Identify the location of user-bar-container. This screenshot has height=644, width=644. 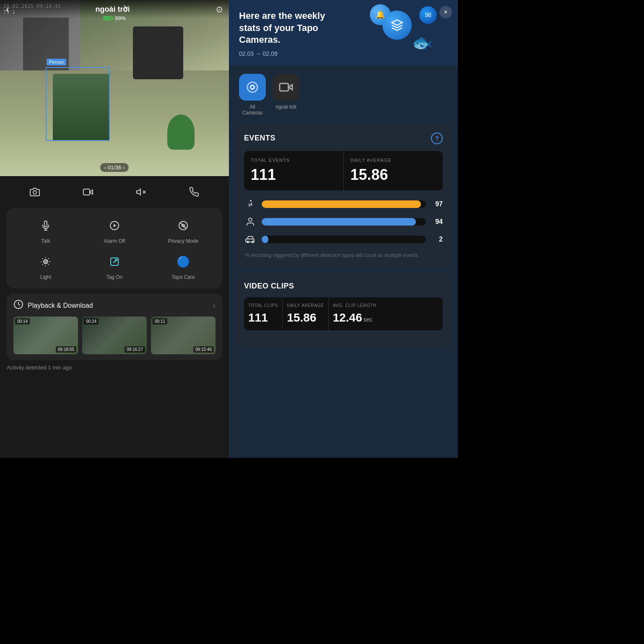
(344, 222).